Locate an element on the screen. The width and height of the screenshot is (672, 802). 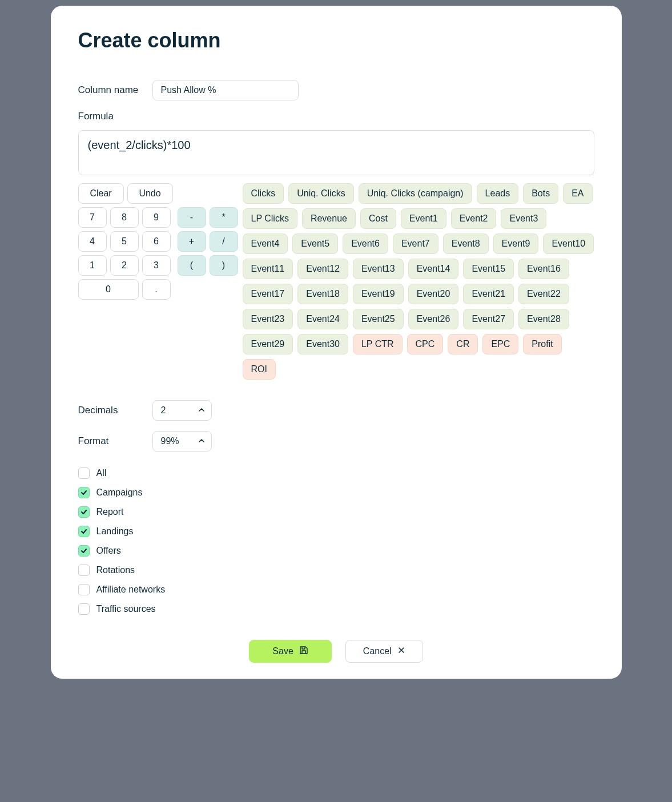
token-event9: Event9 is located at coordinates (516, 244).